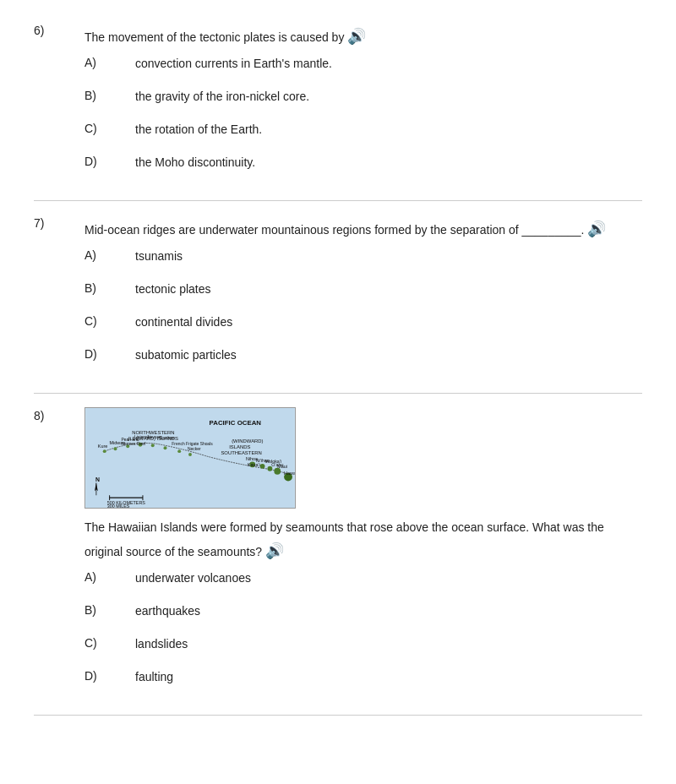 The image size is (676, 784). What do you see at coordinates (363, 578) in the screenshot?
I see `question-8-option-a: A) underwater volcanoes` at bounding box center [363, 578].